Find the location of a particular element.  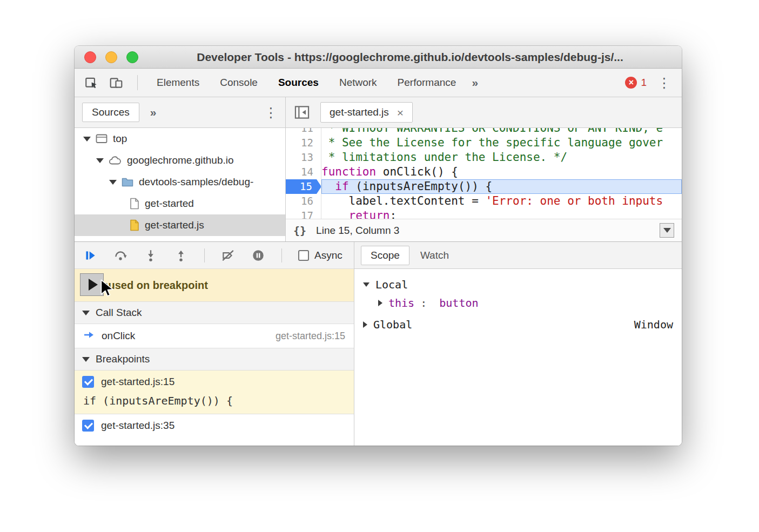

editor-tab-label: get-started.js is located at coordinates (359, 112).